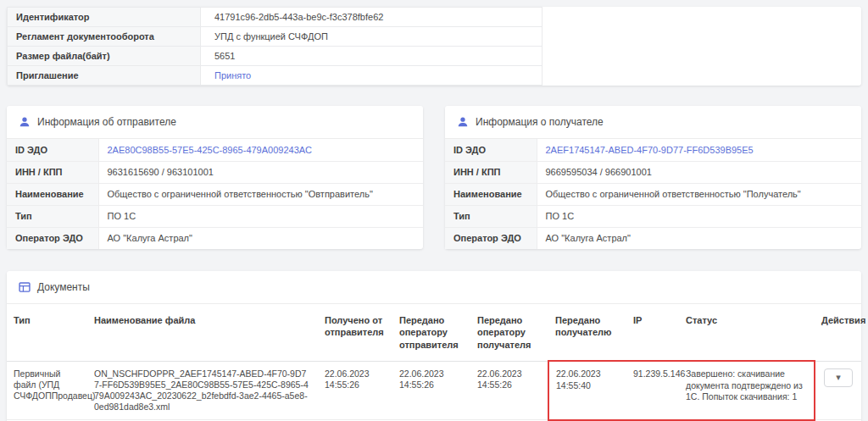 Image resolution: width=868 pixels, height=421 pixels. Describe the element at coordinates (653, 332) in the screenshot. I see `column-header-ip: IP` at that location.